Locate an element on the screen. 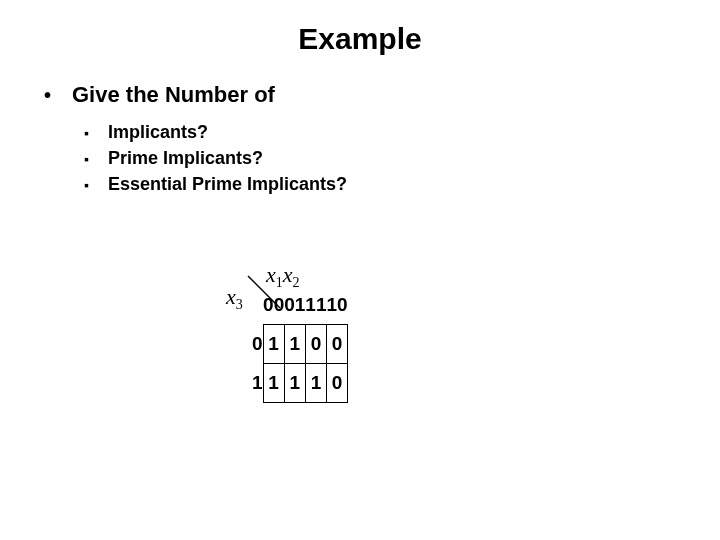 Image resolution: width=720 pixels, height=540 pixels. kmap-table: 00 01 11 10 0 1 1 0 0 1 1 1 1 0 is located at coordinates (300, 344).